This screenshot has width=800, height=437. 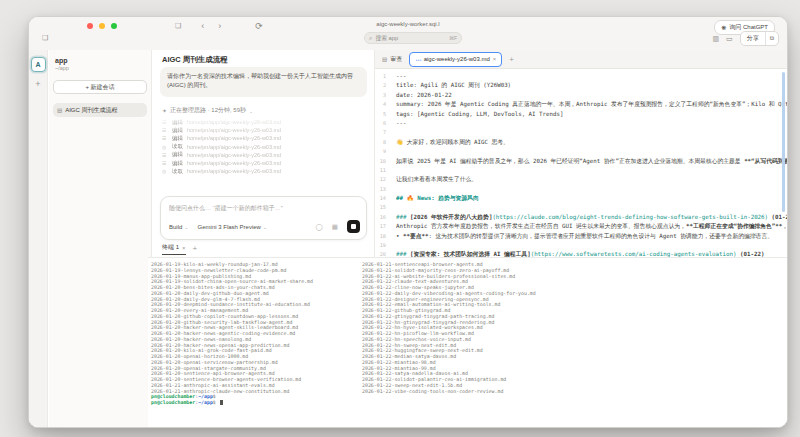 I want to click on terminal-prompt: pn@cloudchamber:~/app$, so click(x=232, y=403).